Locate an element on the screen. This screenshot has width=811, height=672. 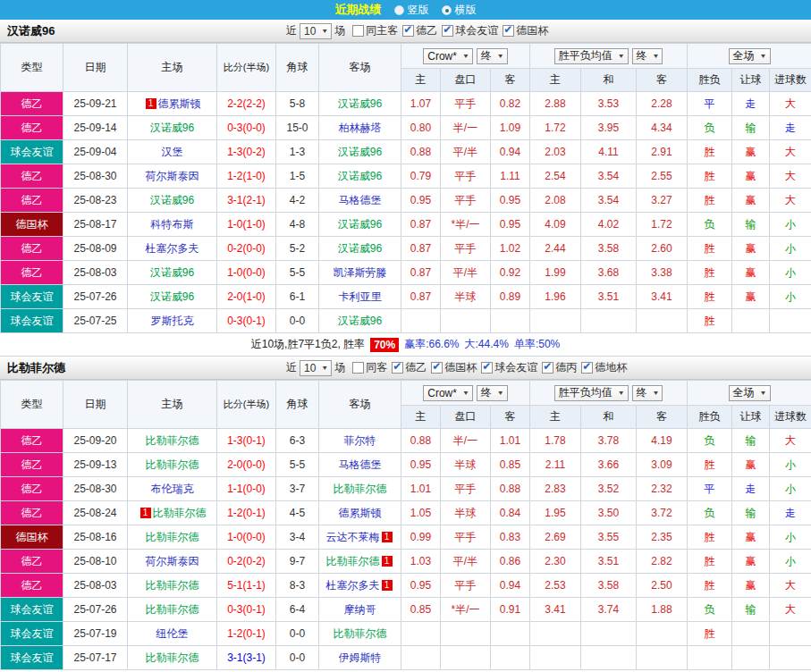
corners: 3-7 is located at coordinates (298, 490).